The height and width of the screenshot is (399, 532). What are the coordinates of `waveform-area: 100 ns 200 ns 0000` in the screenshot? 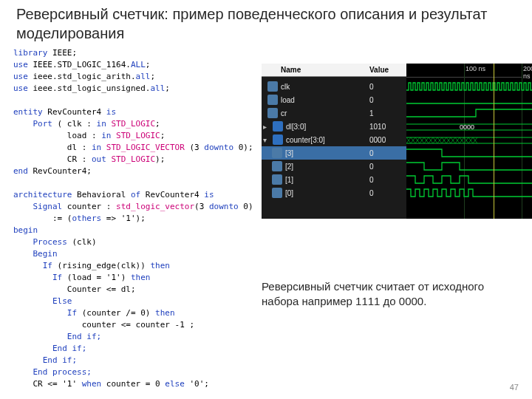 It's located at (469, 141).